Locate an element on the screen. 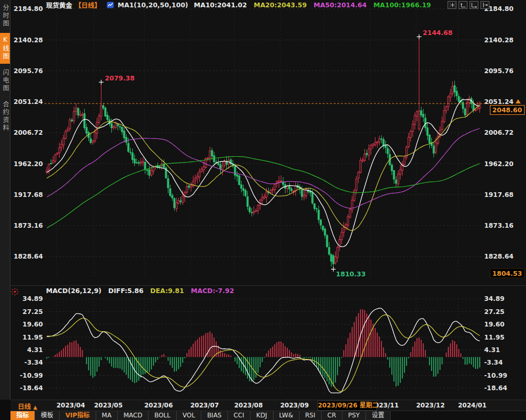 This screenshot has width=526, height=420. sidebar-tab-lightning-chart: 闪电图 is located at coordinates (5, 80).